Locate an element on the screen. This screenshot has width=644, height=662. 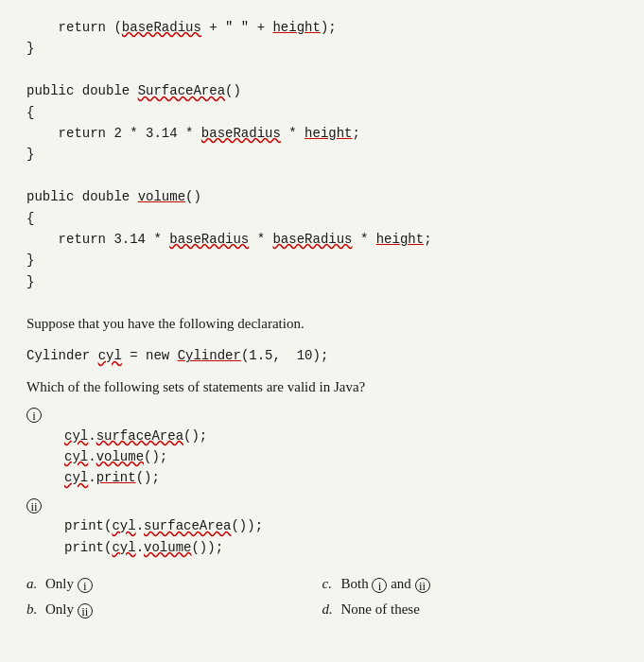
answer-b-text: Only ii is located at coordinates (69, 609).